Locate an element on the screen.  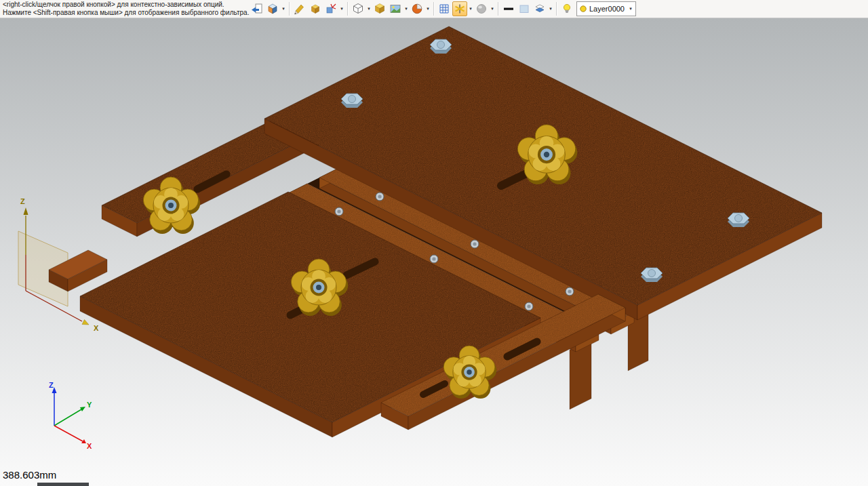
reference-axes-box-button is located at coordinates (331, 9).